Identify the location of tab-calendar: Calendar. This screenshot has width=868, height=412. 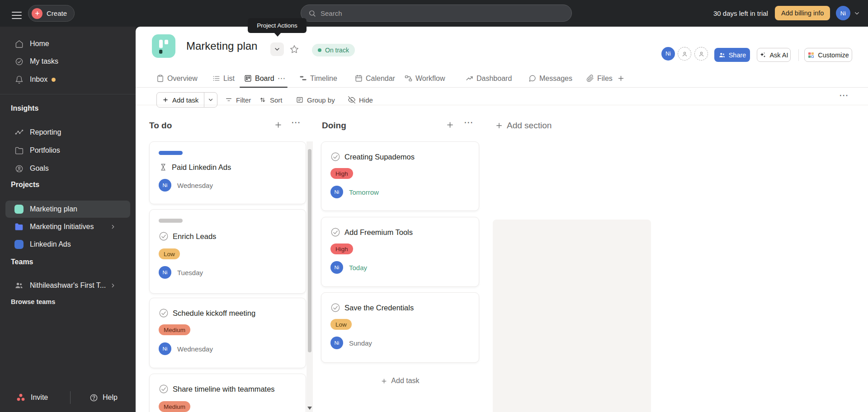
(375, 79).